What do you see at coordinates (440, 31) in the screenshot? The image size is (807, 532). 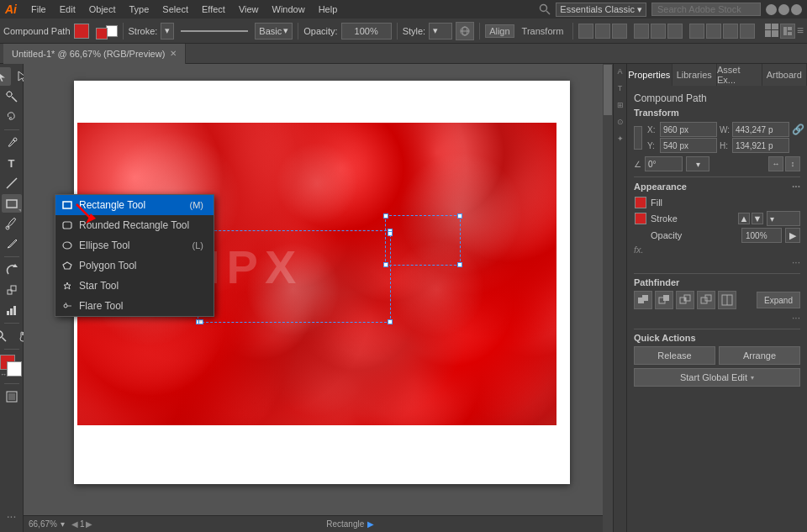 I see `style-dropdown: ▾` at bounding box center [440, 31].